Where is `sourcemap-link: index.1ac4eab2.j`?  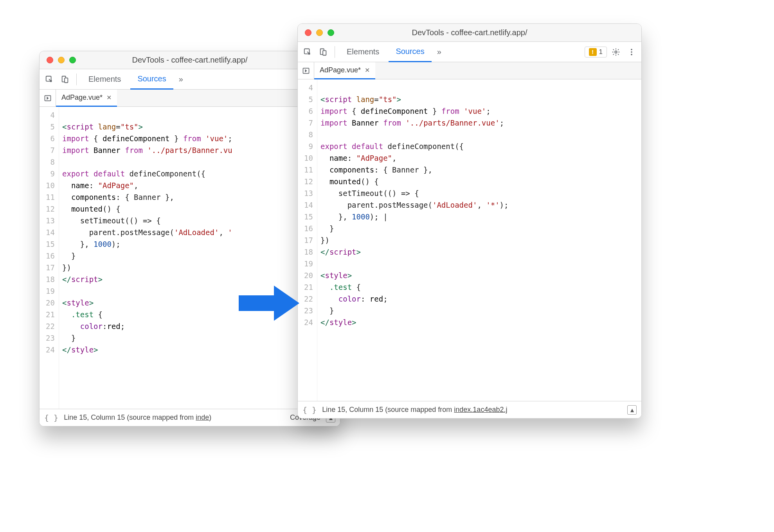
sourcemap-link: index.1ac4eab2.j is located at coordinates (481, 410).